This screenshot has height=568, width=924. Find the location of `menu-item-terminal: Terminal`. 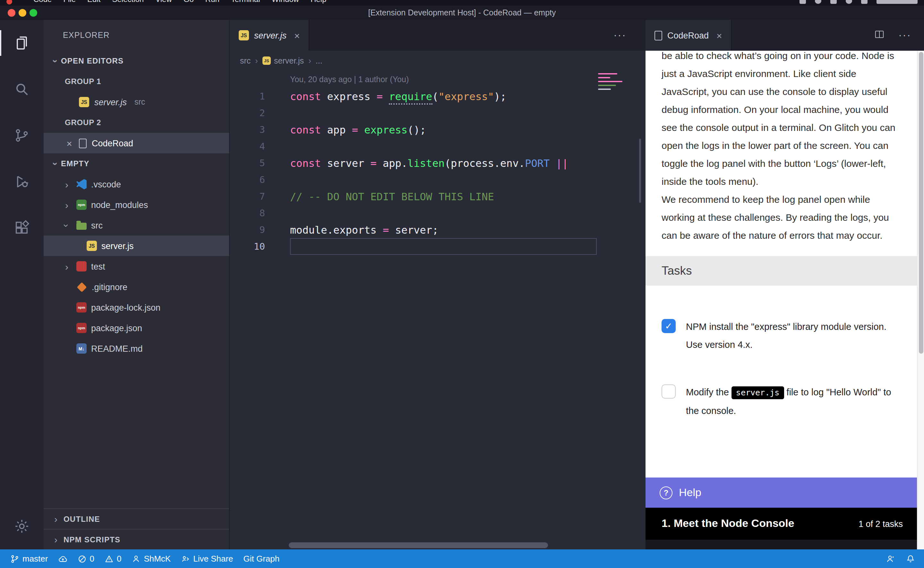

menu-item-terminal: Terminal is located at coordinates (246, 2).